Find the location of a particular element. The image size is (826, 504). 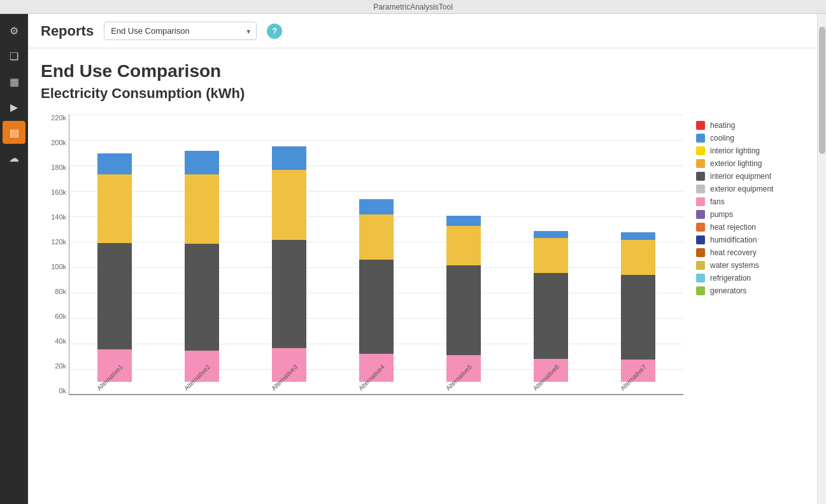

y-label: 100k is located at coordinates (53, 267).